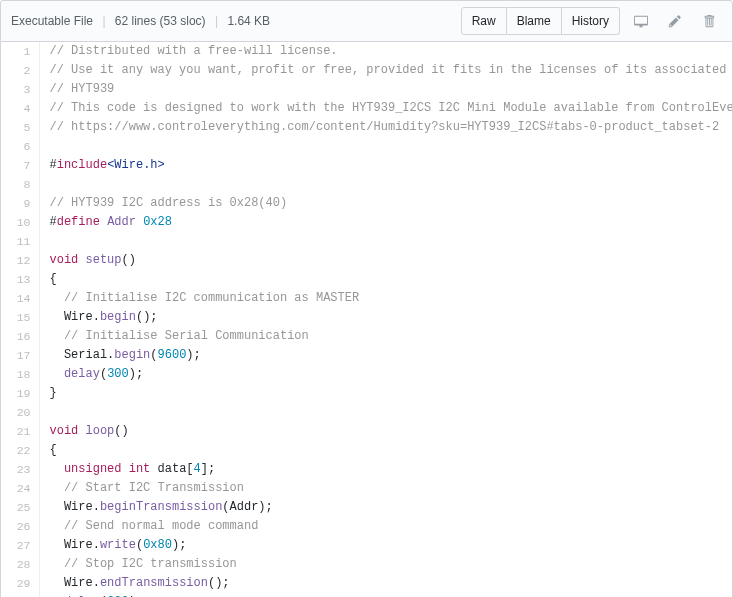 The image size is (733, 597). What do you see at coordinates (367, 432) in the screenshot?
I see `code-line: 21void loop()` at bounding box center [367, 432].